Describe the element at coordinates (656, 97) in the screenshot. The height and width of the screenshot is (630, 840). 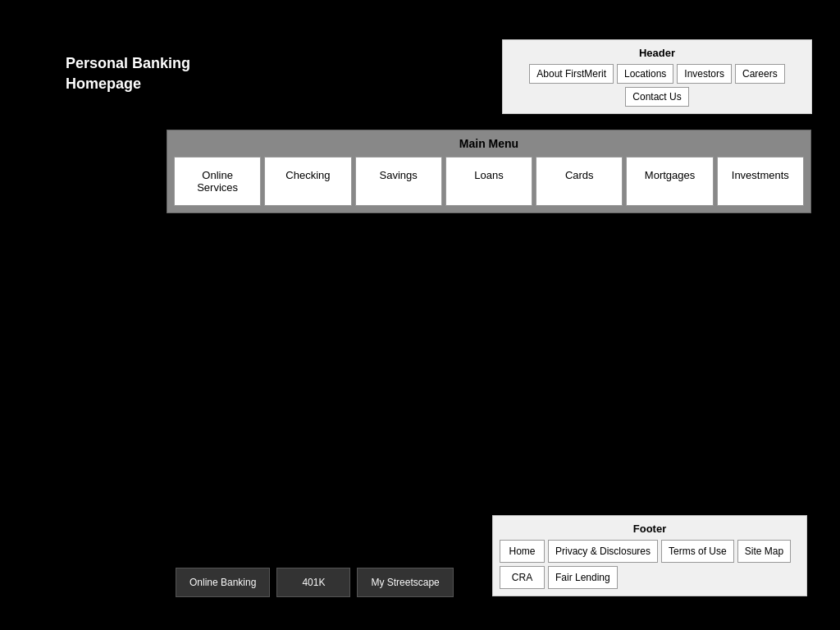
I see `header-nav-item-contact: Contact Us` at that location.